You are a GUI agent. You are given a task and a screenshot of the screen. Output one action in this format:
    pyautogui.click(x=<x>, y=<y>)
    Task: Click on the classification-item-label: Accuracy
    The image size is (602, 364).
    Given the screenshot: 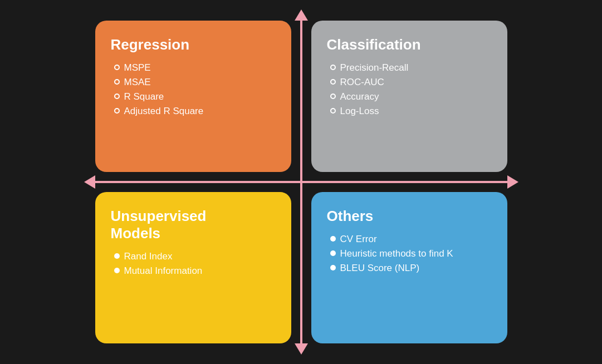 What is the action you would take?
    pyautogui.click(x=360, y=97)
    